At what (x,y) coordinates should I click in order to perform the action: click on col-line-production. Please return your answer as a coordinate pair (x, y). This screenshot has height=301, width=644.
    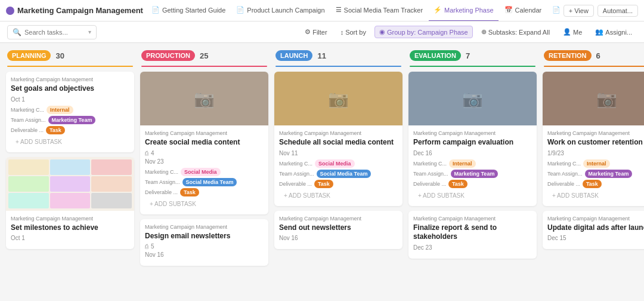
    Looking at the image, I should click on (204, 66).